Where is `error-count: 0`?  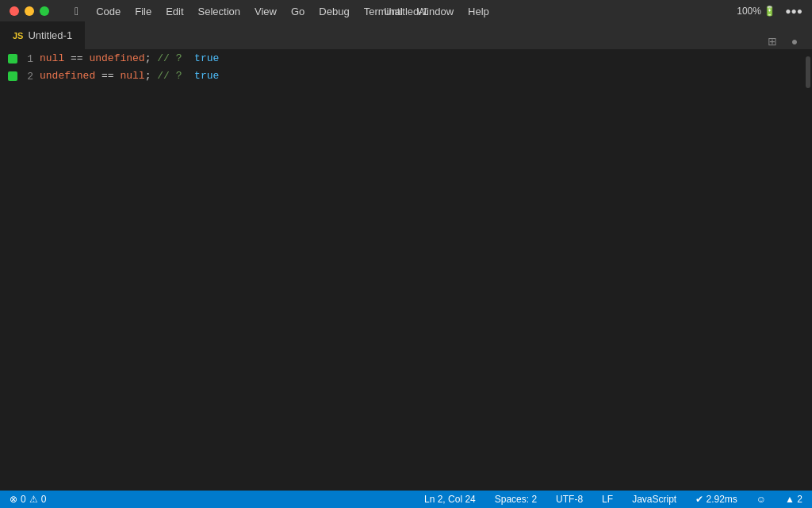 error-count: 0 is located at coordinates (24, 499).